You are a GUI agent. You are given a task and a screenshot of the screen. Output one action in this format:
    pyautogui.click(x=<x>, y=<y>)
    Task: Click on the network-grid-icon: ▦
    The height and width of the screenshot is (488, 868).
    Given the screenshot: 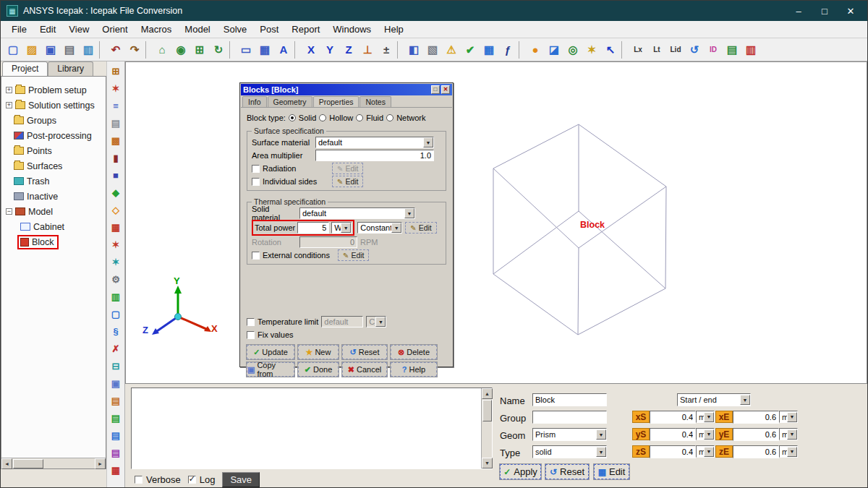 What is the action you would take?
    pyautogui.click(x=116, y=470)
    